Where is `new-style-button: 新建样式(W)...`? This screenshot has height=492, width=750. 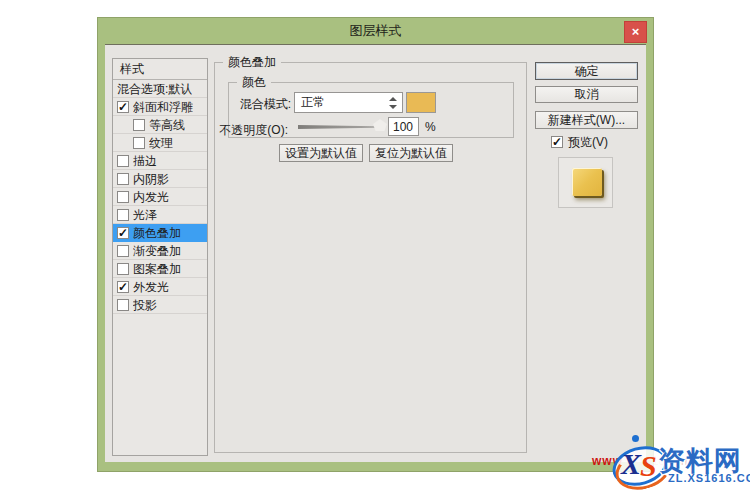 new-style-button: 新建样式(W)... is located at coordinates (586, 120).